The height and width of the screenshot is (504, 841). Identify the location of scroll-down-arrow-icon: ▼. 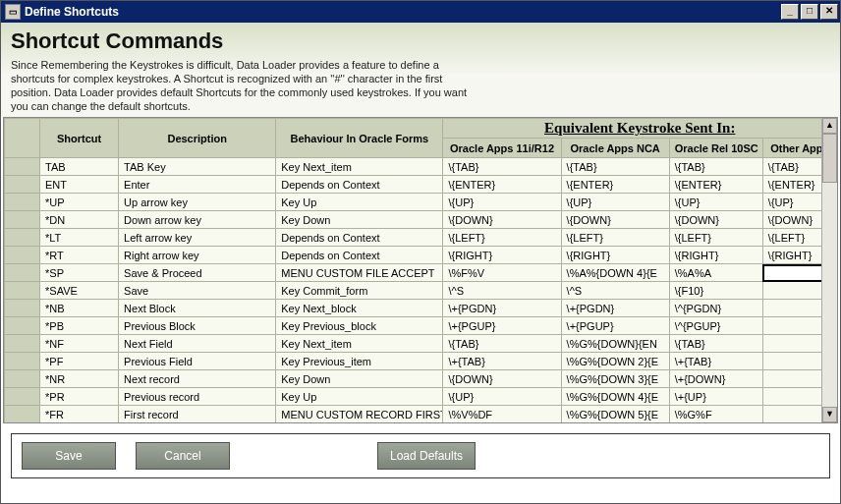
(829, 415).